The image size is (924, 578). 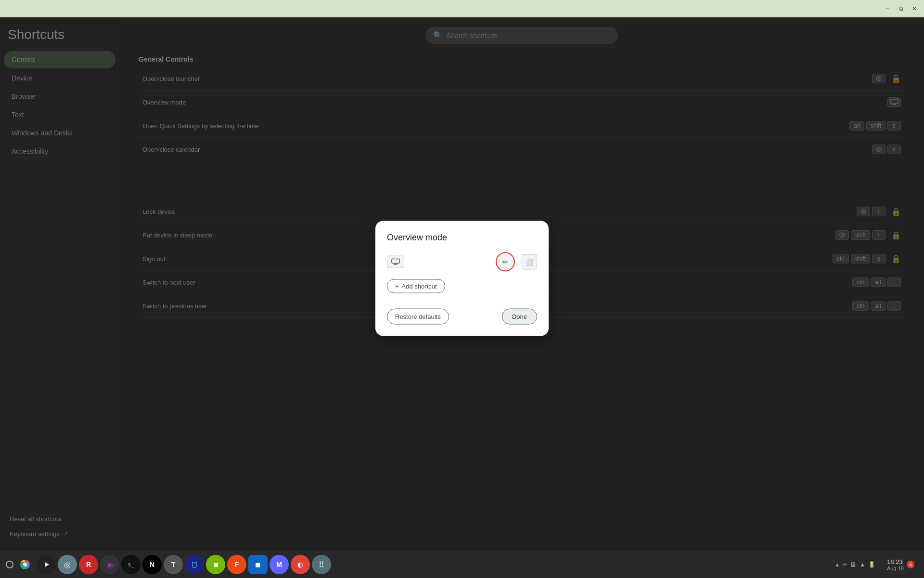 I want to click on dialog-title: Overview mode, so click(x=462, y=238).